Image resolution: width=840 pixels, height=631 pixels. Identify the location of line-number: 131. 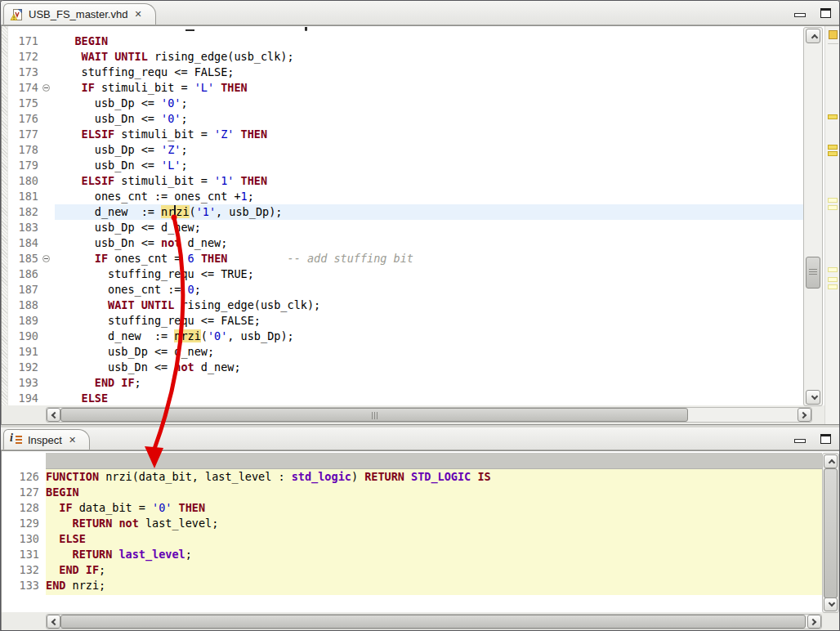
(20, 554).